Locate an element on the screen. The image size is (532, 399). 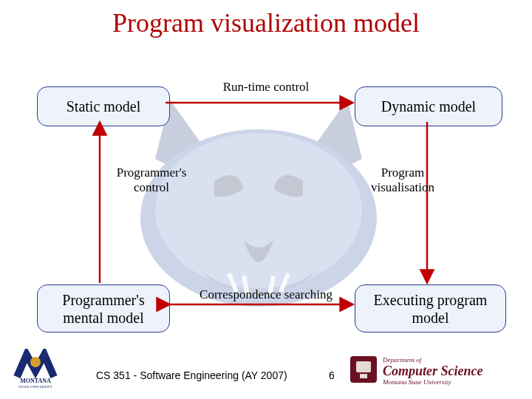
montana-logo: MONTANA STATE UNIVERSITY is located at coordinates (49, 370).